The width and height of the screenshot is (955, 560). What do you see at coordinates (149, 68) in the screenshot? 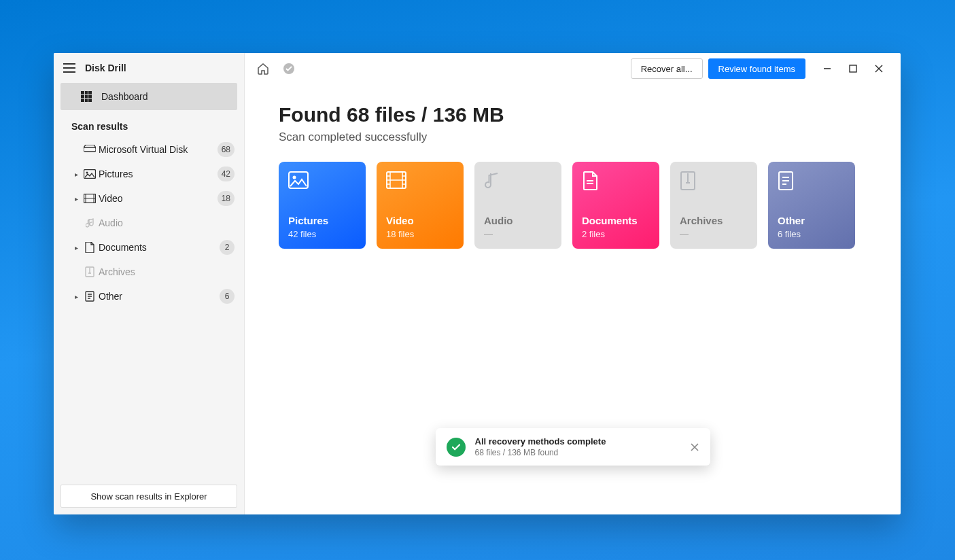
I see `sidebar-header: Disk Drill` at bounding box center [149, 68].